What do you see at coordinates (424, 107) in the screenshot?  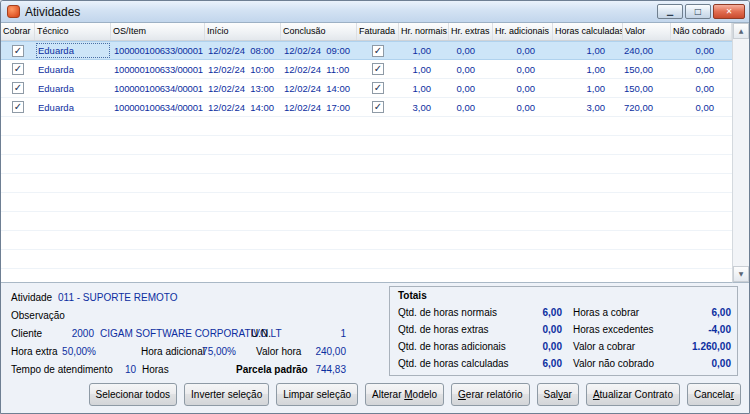 I see `cell-hr-normais: 3,00` at bounding box center [424, 107].